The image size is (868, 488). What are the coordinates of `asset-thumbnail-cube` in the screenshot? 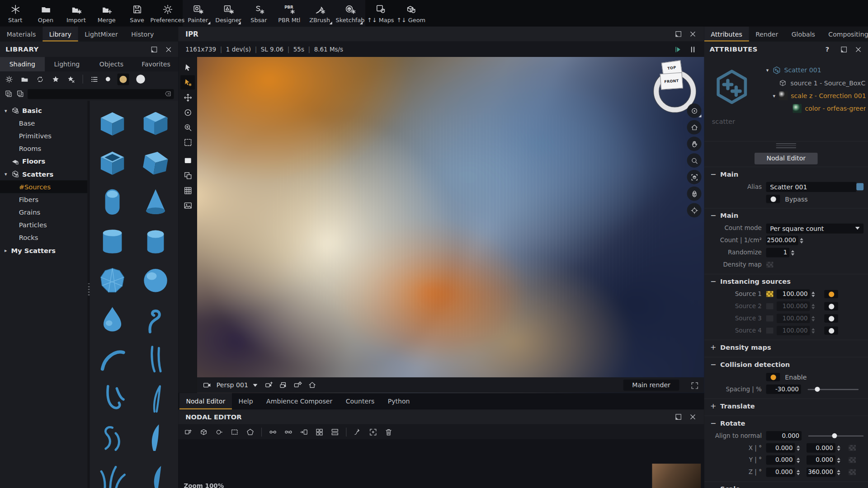 It's located at (113, 123).